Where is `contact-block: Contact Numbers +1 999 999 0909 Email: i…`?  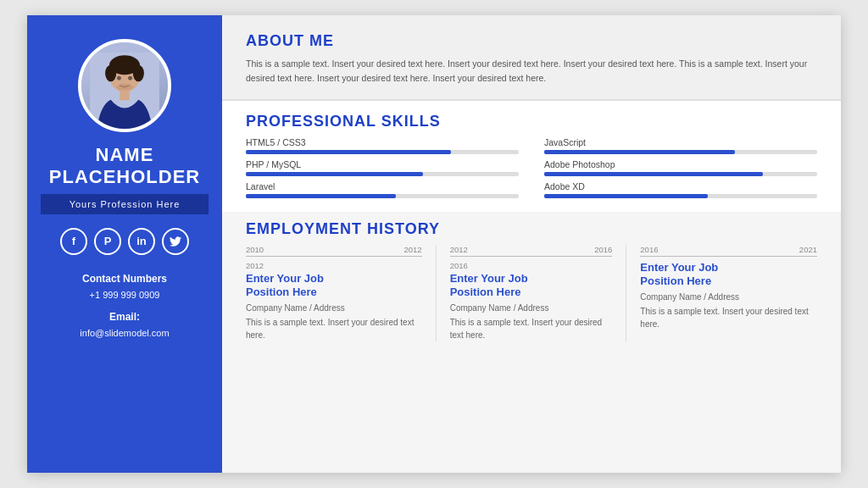 contact-block: Contact Numbers +1 999 999 0909 Email: i… is located at coordinates (124, 306).